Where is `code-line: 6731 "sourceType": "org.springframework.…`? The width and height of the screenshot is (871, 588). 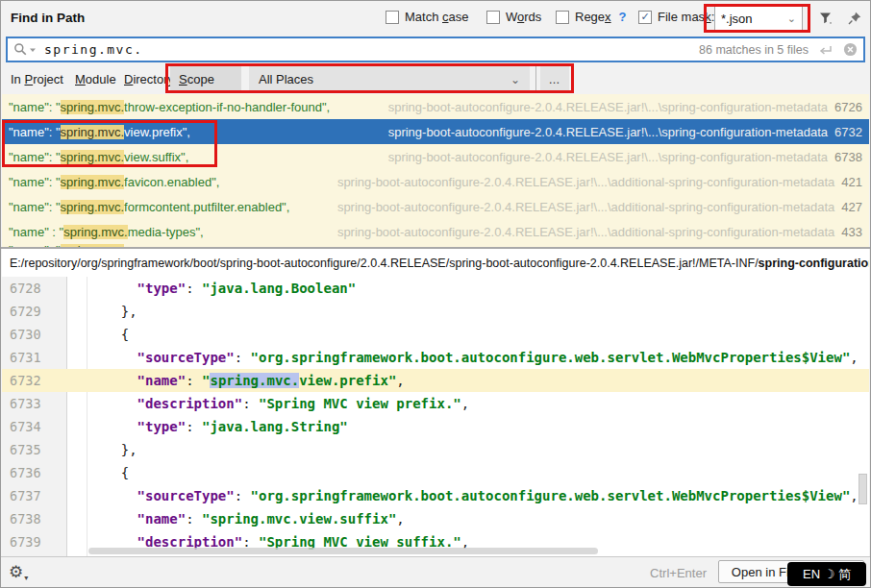
code-line: 6731 "sourceType": "org.springframework.… is located at coordinates (436, 357).